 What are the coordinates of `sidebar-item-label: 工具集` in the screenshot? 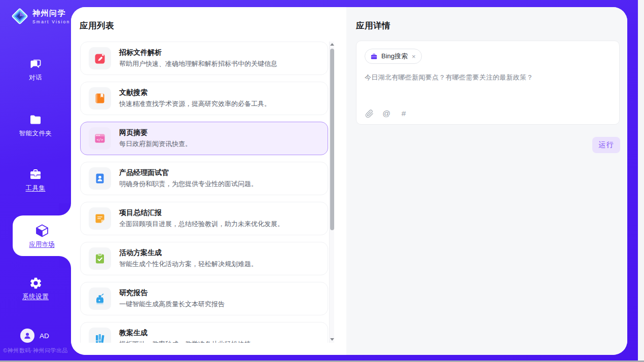 It's located at (35, 189).